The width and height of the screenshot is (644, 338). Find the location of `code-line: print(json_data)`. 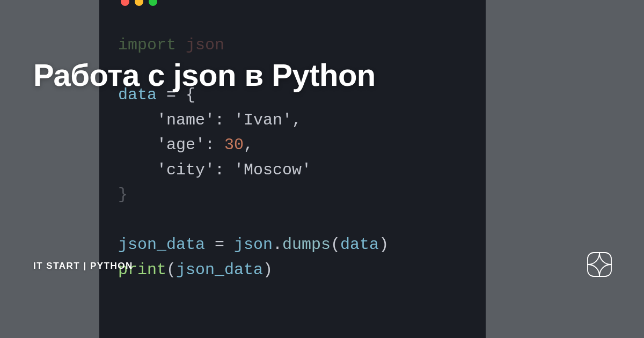

code-line: print(json_data) is located at coordinates (292, 270).